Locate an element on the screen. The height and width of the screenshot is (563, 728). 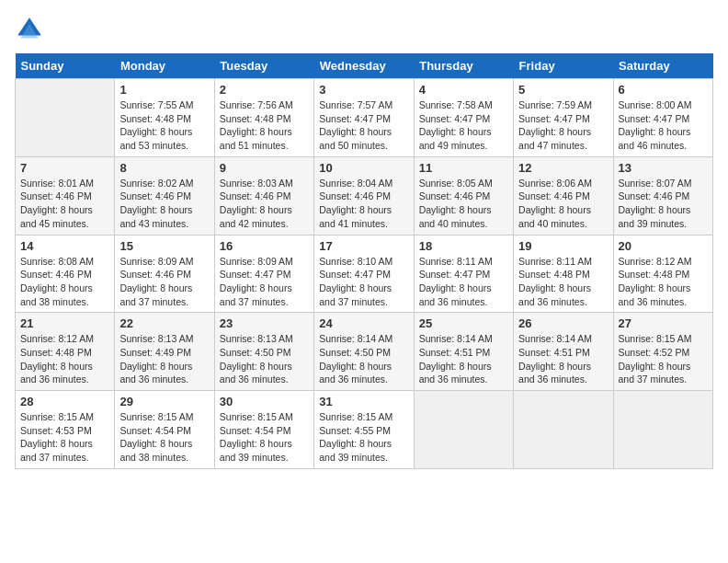
day-number: 16 is located at coordinates (265, 247).